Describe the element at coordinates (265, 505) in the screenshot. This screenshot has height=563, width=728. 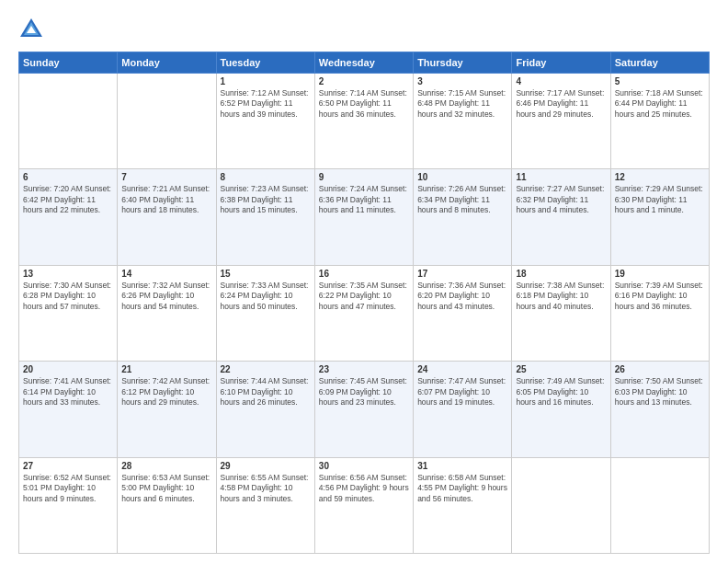
I see `calendar-cell: 29Sunrise: 6:55 AM Sunset: 4:58 PM Dayli…` at that location.